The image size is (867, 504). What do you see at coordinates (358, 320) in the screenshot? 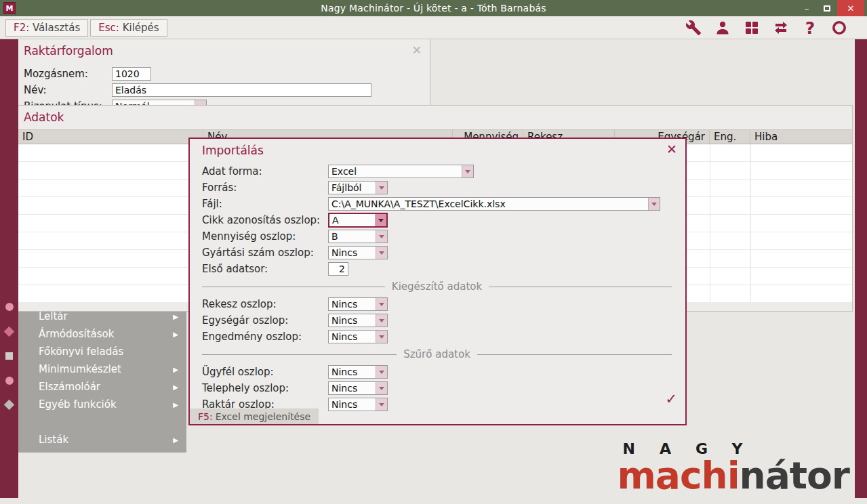
I see `egysegar-dropdown: Nincs` at bounding box center [358, 320].